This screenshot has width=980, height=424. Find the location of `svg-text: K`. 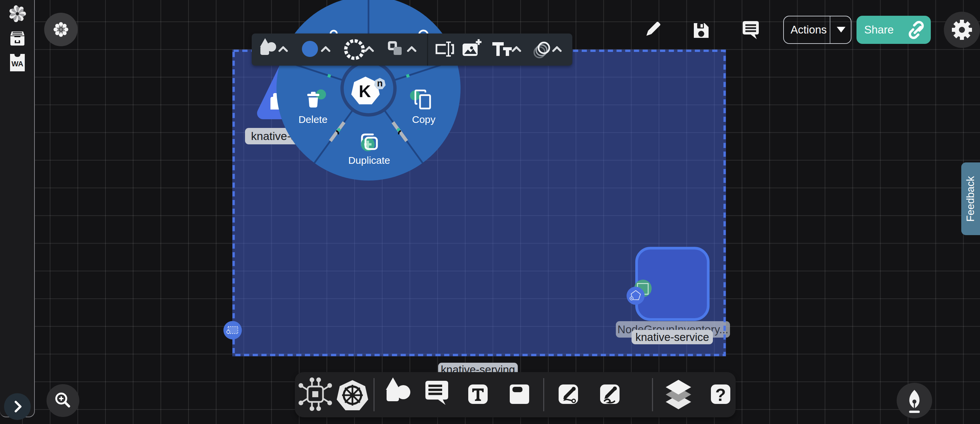

svg-text: K is located at coordinates (365, 91).